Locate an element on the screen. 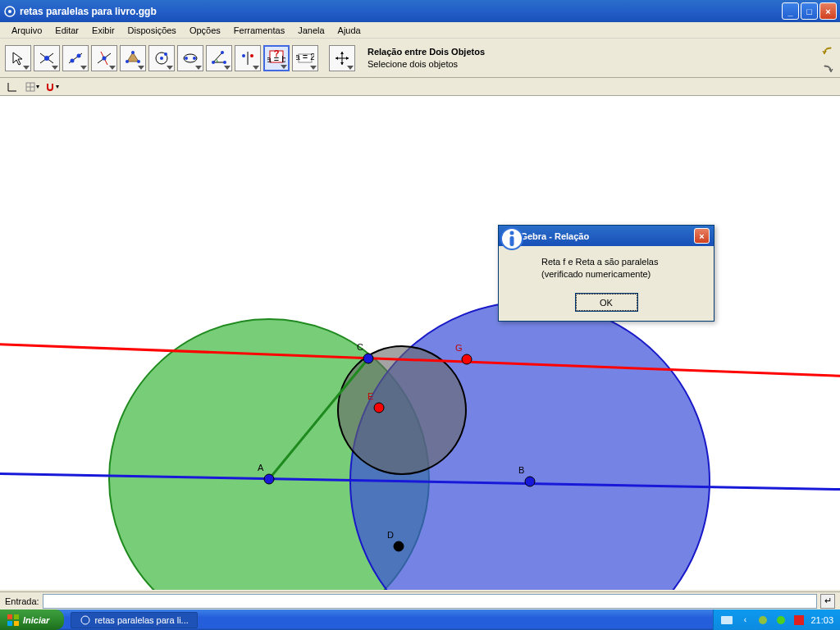  menu-ferramentas: Ferramentas is located at coordinates (259, 30).